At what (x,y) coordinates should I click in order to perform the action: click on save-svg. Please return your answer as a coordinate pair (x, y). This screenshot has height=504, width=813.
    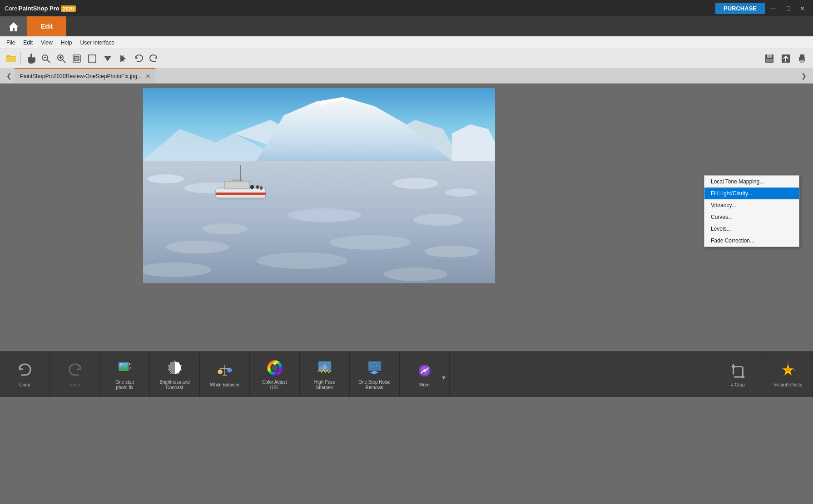
    Looking at the image, I should click on (769, 59).